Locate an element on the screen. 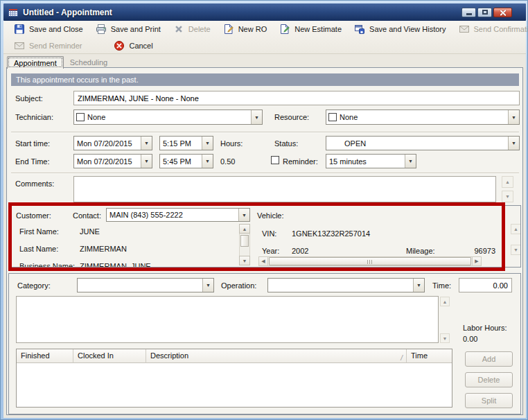 The image size is (528, 420). operation-select is located at coordinates (346, 286).